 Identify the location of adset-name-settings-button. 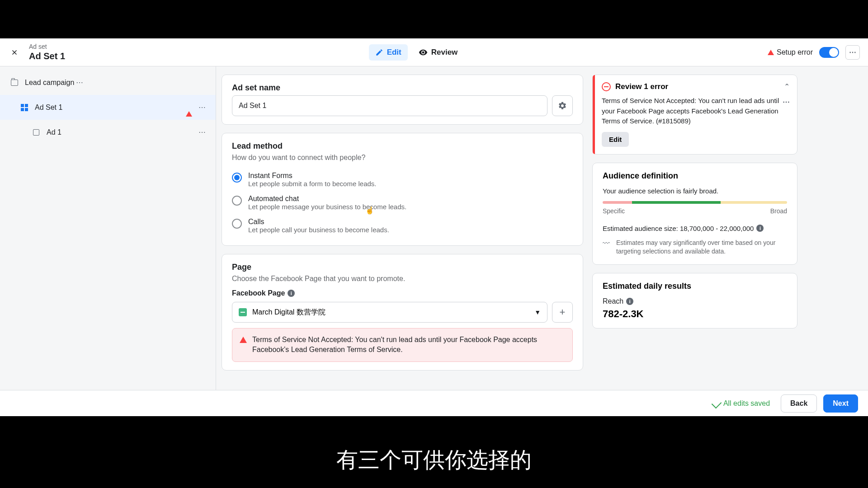
(562, 106).